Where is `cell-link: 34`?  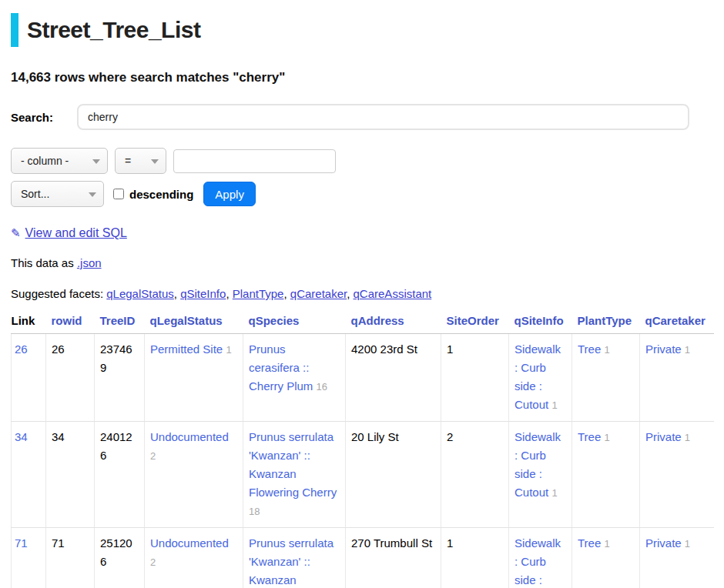
cell-link: 34 is located at coordinates (22, 437).